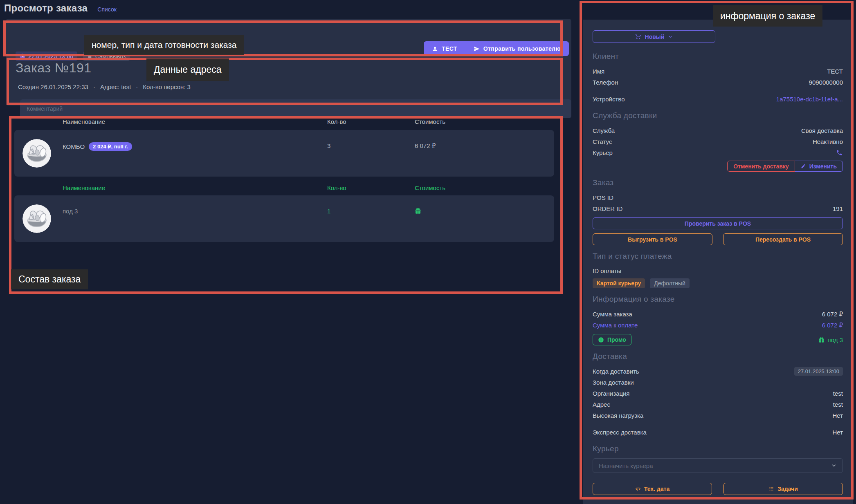 This screenshot has width=856, height=504. Describe the element at coordinates (826, 83) in the screenshot. I see `phone-value: 9090000000` at that location.